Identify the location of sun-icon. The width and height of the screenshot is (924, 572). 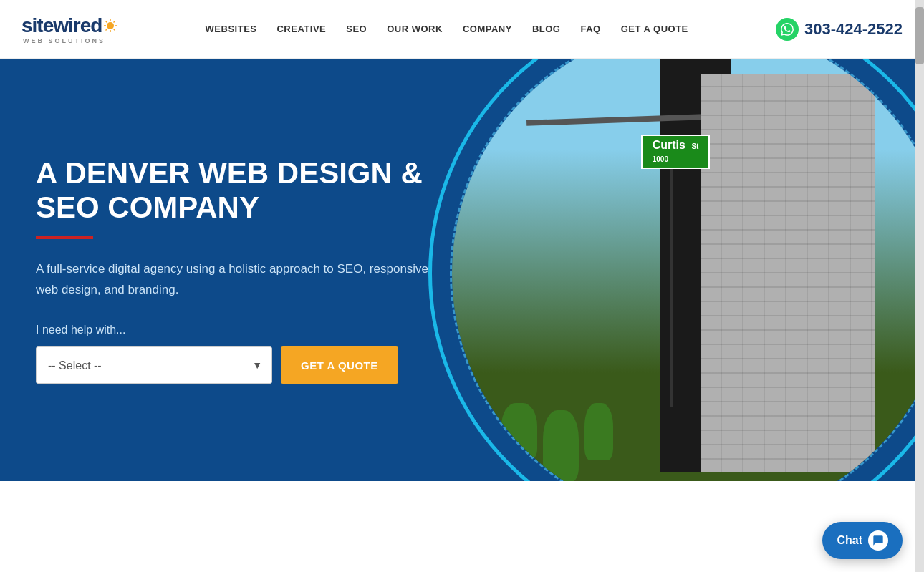
(110, 26).